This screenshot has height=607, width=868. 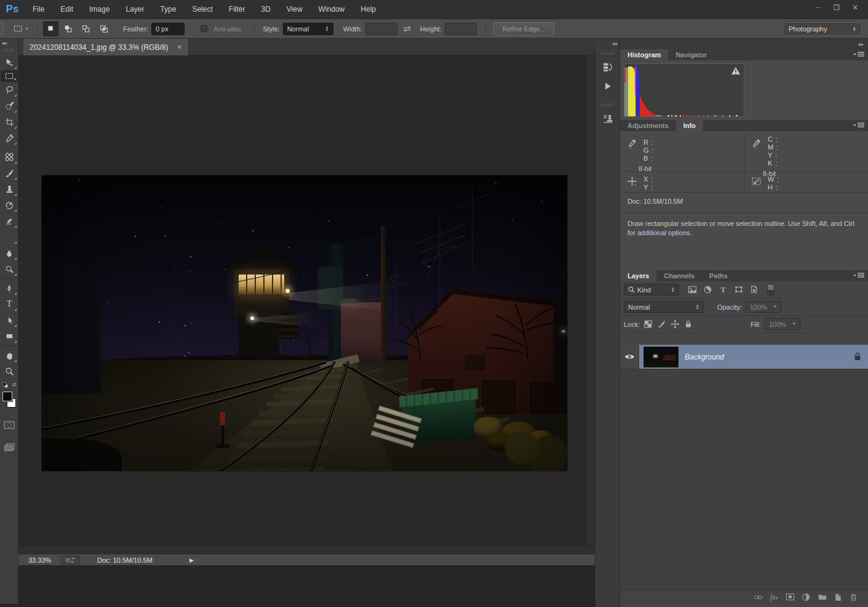 What do you see at coordinates (204, 28) in the screenshot?
I see `antialias-checkbox` at bounding box center [204, 28].